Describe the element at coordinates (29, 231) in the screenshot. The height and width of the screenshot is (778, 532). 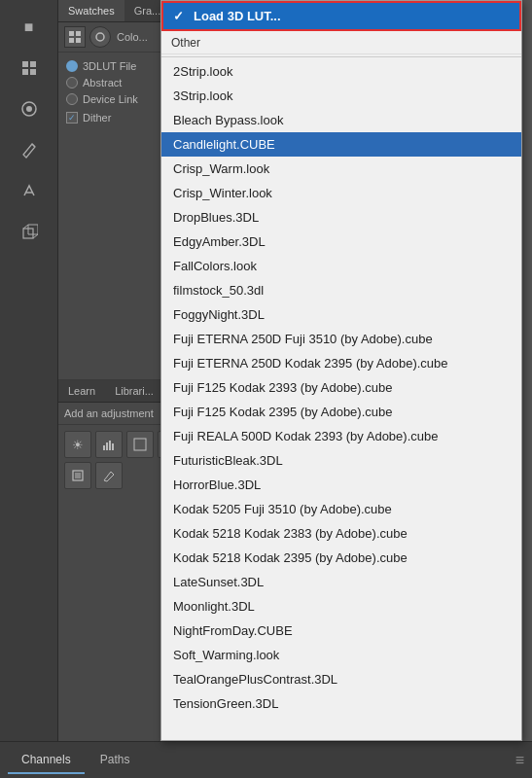
I see `sidebar-icon-cube` at that location.